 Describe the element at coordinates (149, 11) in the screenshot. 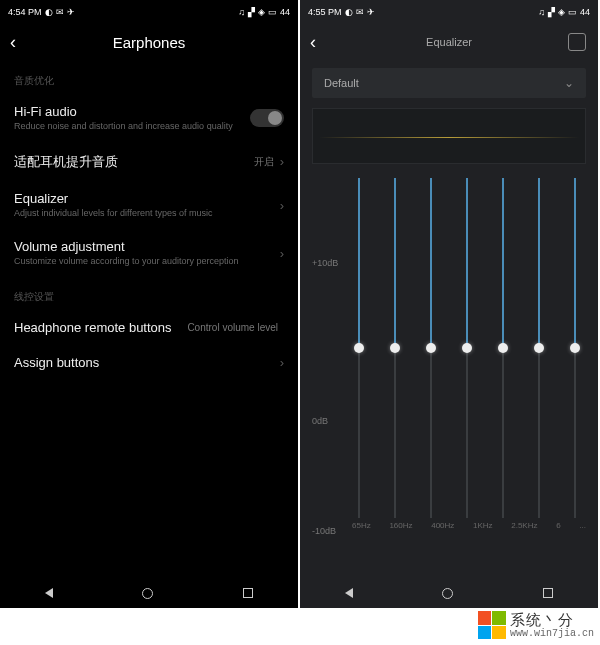

I see `status-bar: 4:54 PM ◐ ✉ ✈ ♫ ▞ ◈ ▭ 44` at that location.